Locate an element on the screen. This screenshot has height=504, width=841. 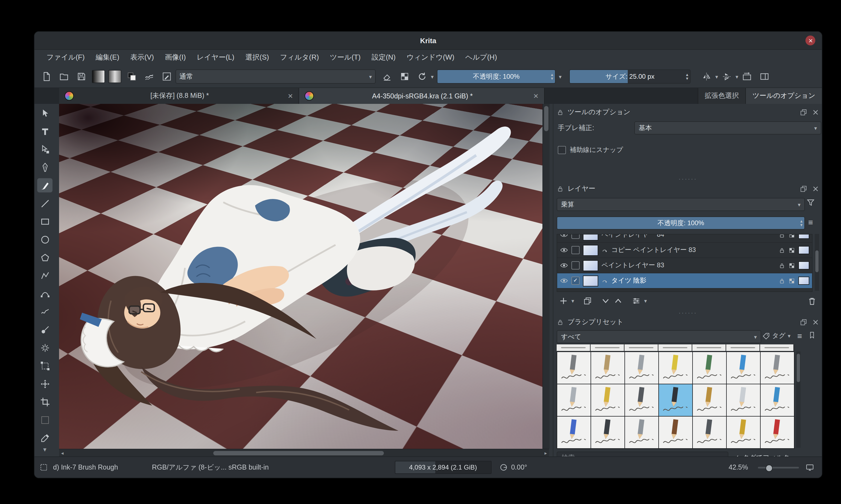
tool-multibrush is located at coordinates (45, 348).